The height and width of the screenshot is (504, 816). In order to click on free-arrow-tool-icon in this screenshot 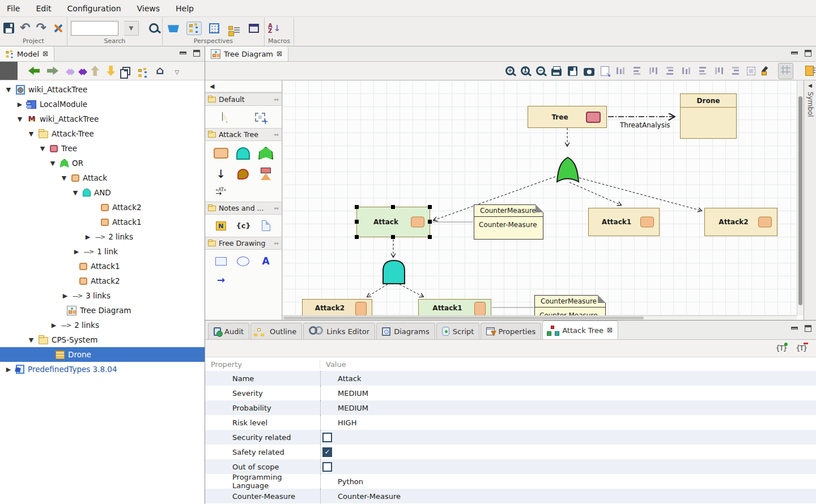, I will do `click(221, 280)`.